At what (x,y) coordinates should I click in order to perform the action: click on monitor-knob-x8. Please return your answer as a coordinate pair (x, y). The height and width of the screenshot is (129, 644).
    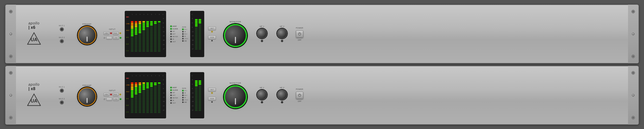
    Looking at the image, I should click on (235, 97).